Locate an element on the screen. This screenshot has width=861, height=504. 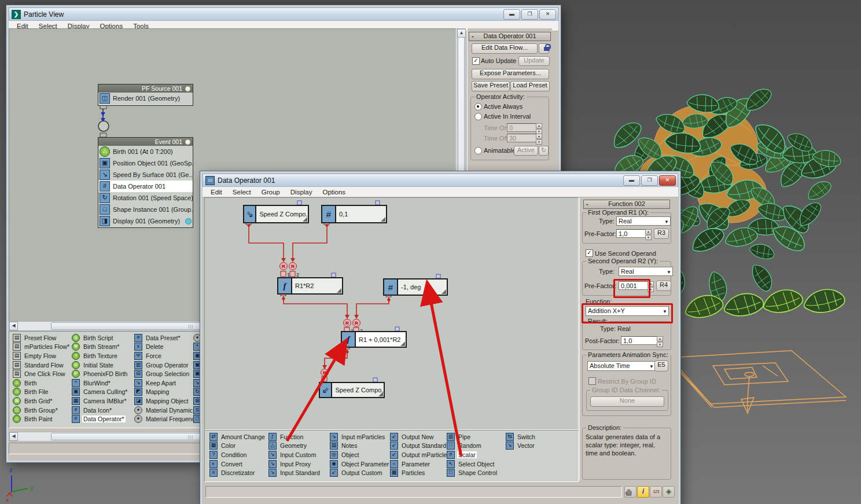
none-button: None is located at coordinates (627, 402).